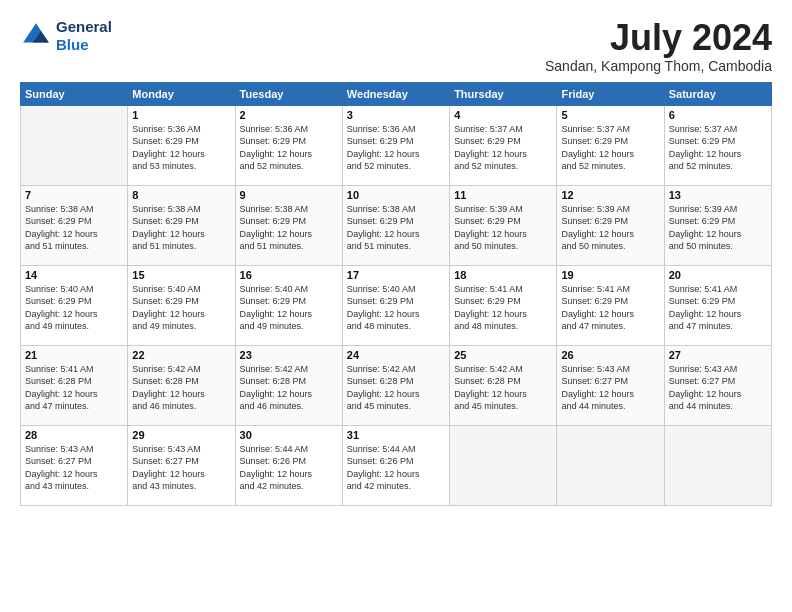 The height and width of the screenshot is (612, 792). I want to click on day-number: 19, so click(610, 275).